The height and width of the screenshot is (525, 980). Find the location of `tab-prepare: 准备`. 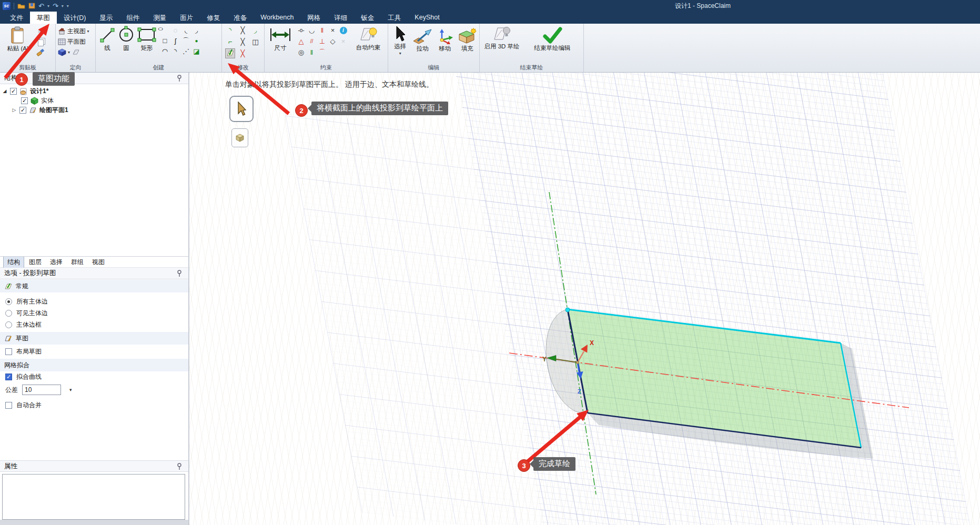

tab-prepare: 准备 is located at coordinates (240, 18).